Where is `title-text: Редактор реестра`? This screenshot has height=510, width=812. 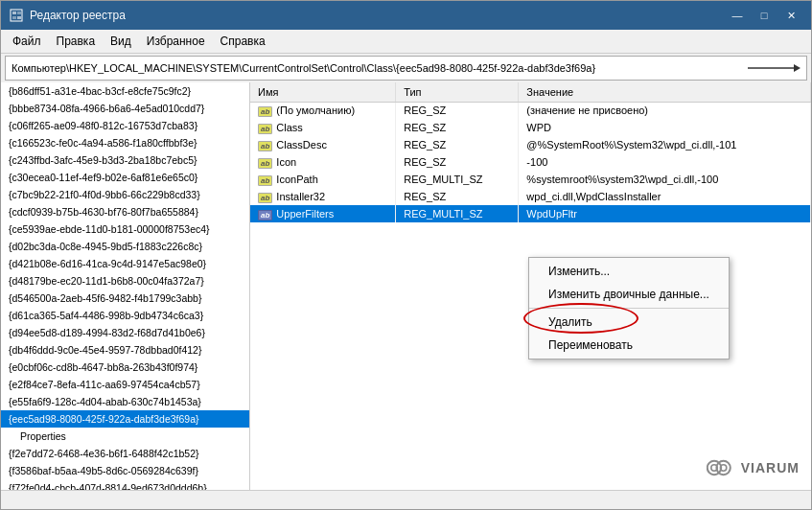 title-text: Редактор реестра is located at coordinates (378, 15).